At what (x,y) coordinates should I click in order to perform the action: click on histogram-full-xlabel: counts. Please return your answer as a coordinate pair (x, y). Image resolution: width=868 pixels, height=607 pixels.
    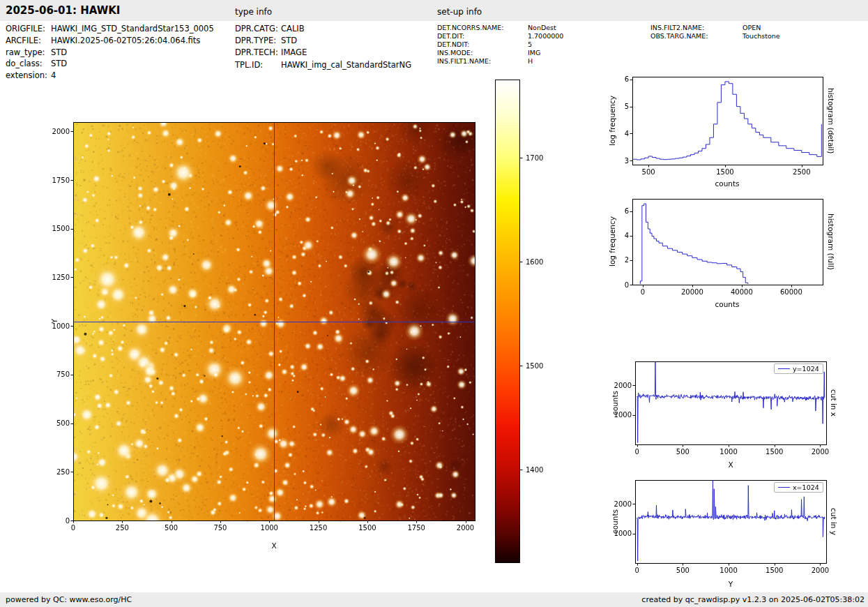
    Looking at the image, I should click on (726, 304).